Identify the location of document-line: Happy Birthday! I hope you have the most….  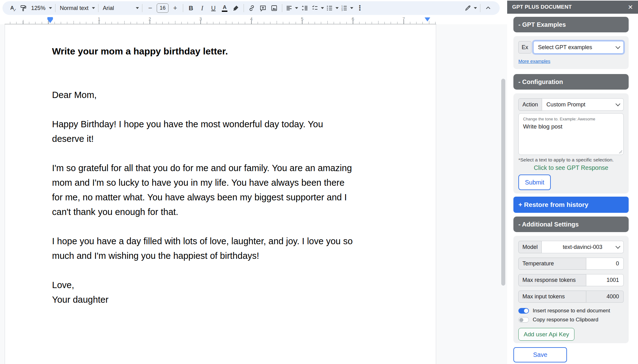
(236, 124).